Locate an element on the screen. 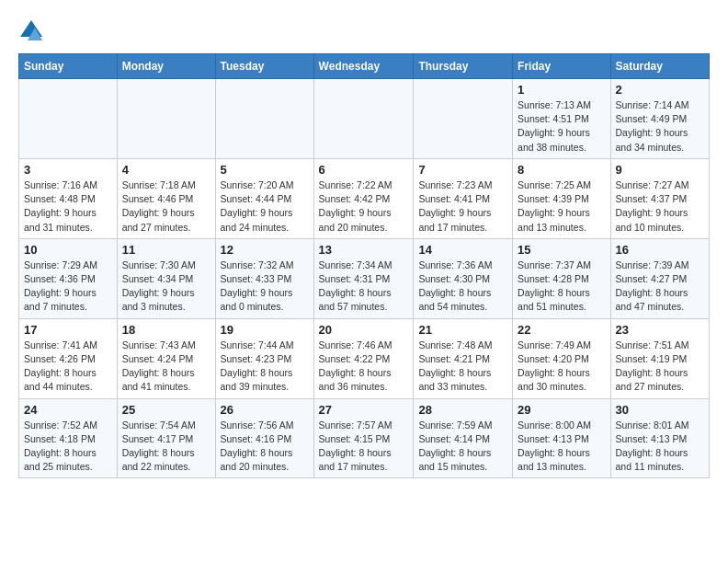  week-row-3: 10Sunrise: 7:29 AMSunset: 4:36 PMDayligh… is located at coordinates (364, 278).